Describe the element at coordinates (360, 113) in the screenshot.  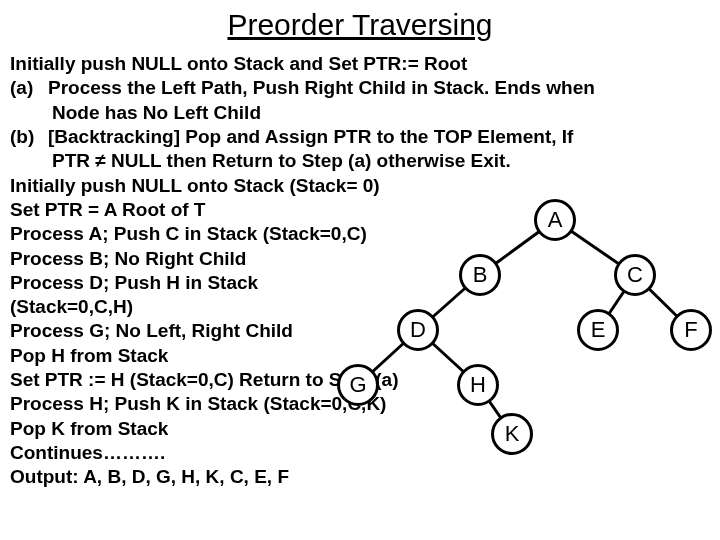
I see `step-a-text2: Node has No Left Child` at that location.